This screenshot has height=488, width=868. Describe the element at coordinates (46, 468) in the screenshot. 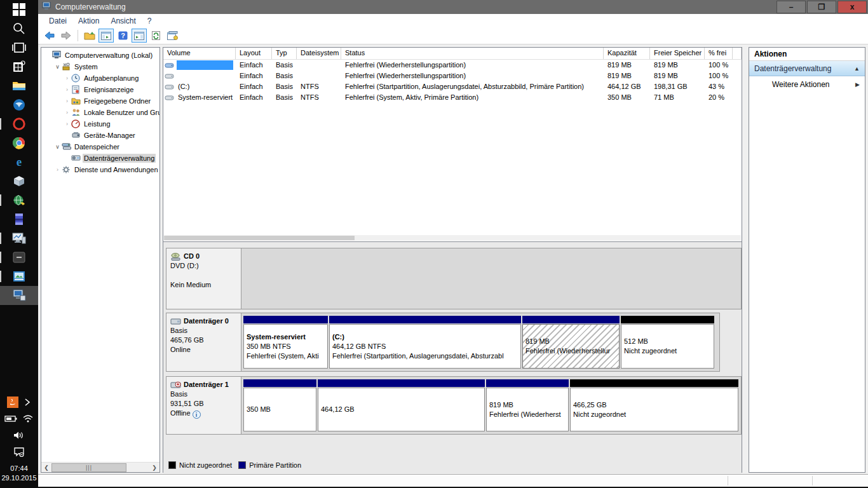

I see `scroll-left-arrow: ❮` at that location.